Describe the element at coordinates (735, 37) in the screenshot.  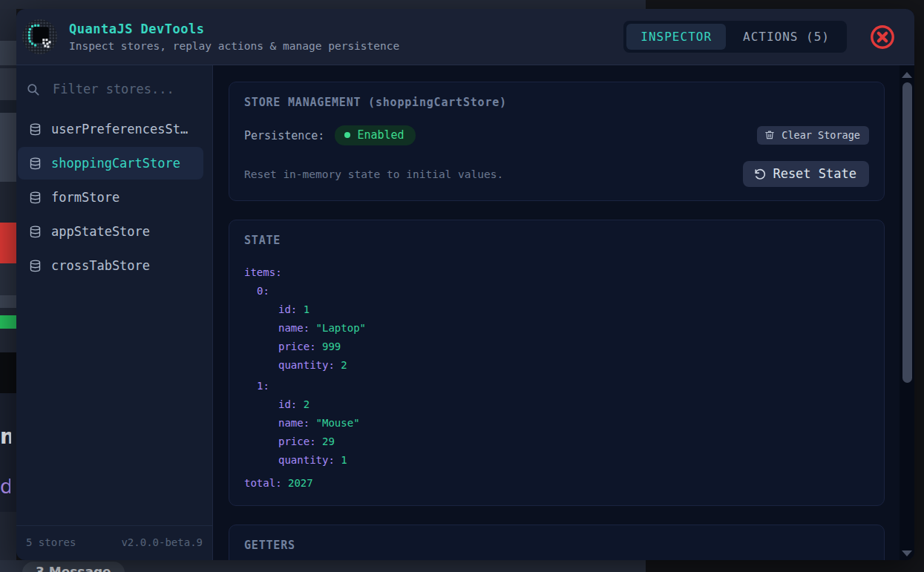
I see `tab-bar: INSPECTORACTIONS (5)` at that location.